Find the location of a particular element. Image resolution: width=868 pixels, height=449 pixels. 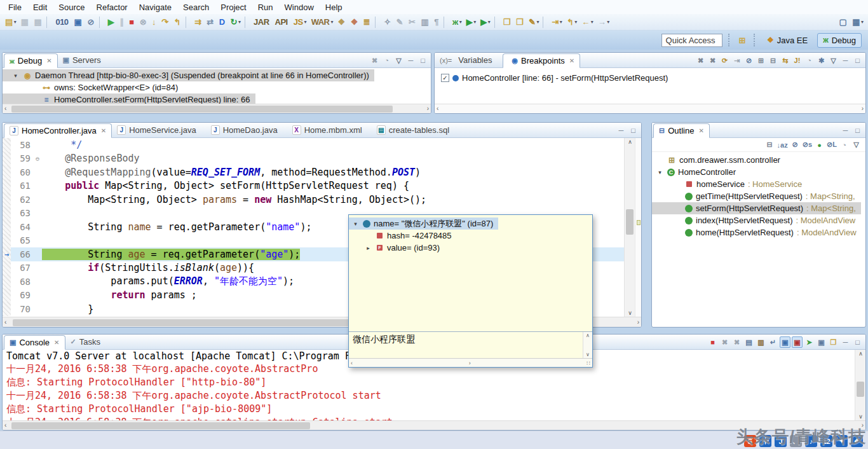

display-console-icon: ▣ is located at coordinates (821, 342).